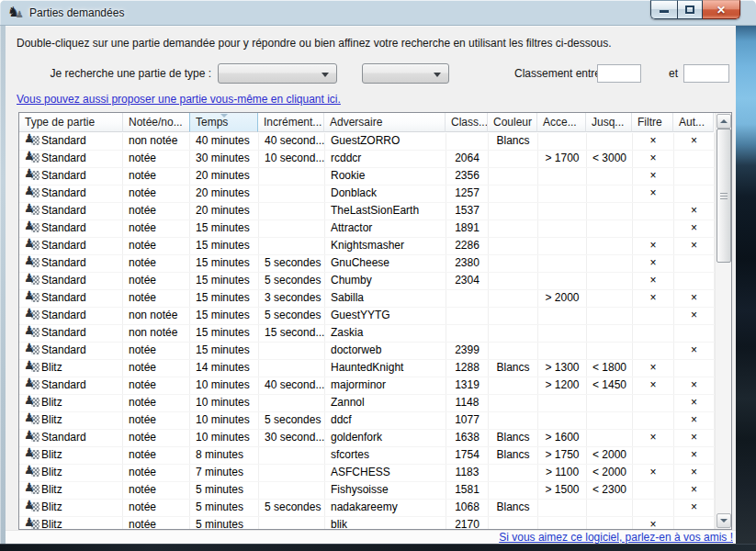  What do you see at coordinates (562, 490) in the screenshot?
I see `cell-acce: > 1500` at bounding box center [562, 490].